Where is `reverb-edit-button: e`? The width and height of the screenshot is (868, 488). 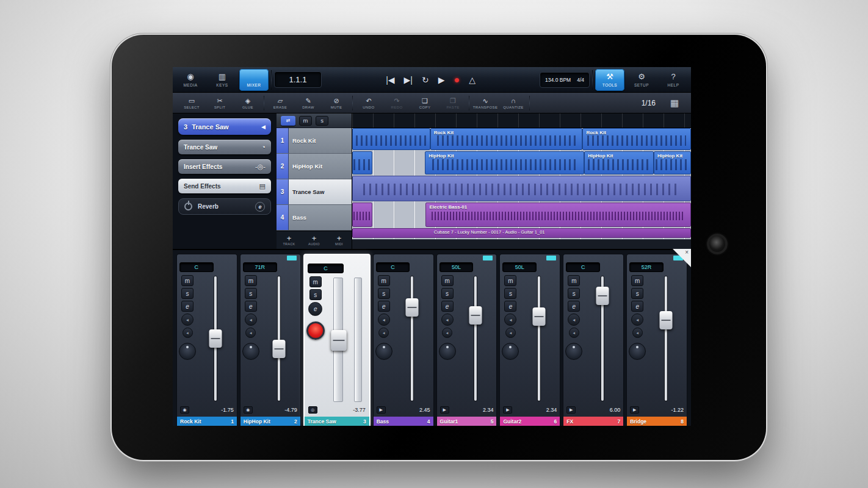
reverb-edit-button: e is located at coordinates (260, 207).